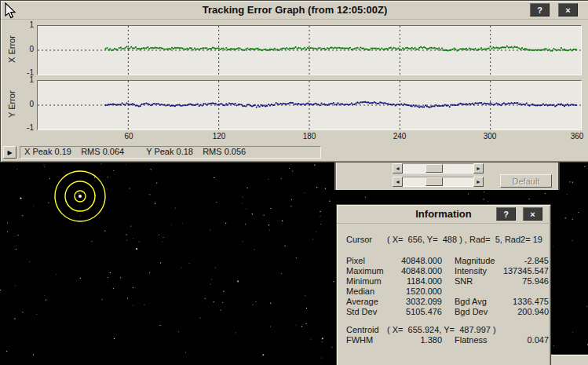  Describe the element at coordinates (477, 312) in the screenshot. I see `stat-label: Bgd Dev` at that location.